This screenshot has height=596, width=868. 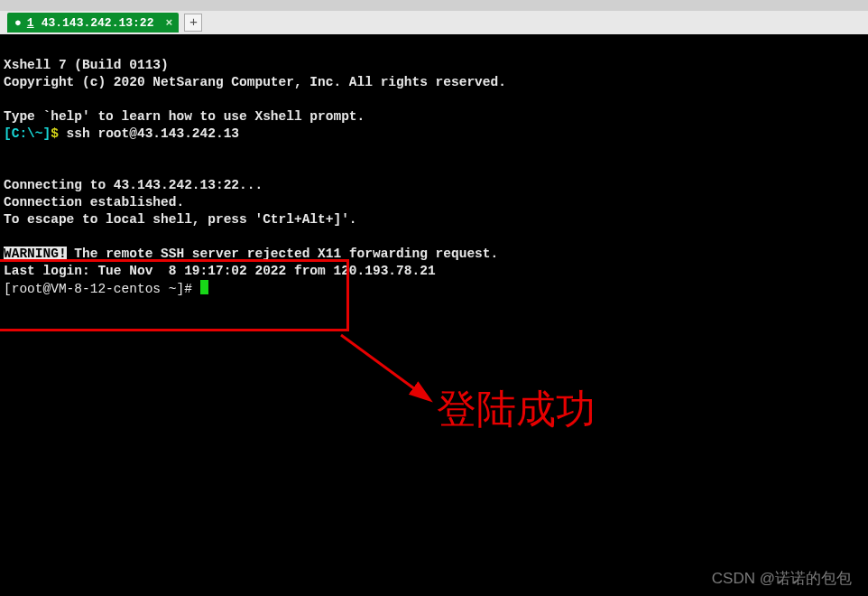 What do you see at coordinates (134, 185) in the screenshot?
I see `connecting-line: Connecting to 43.143.242.13:22...` at bounding box center [134, 185].